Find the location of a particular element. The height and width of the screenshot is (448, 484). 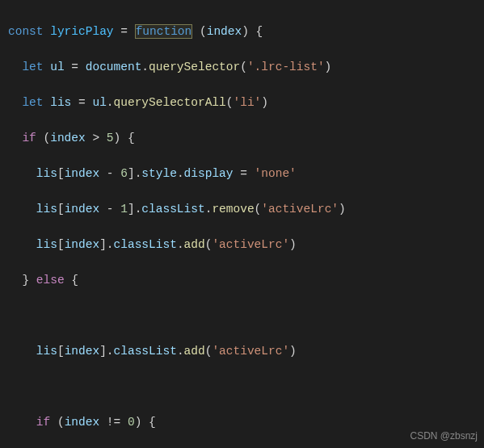

string: '.lrc-list' is located at coordinates (286, 67).